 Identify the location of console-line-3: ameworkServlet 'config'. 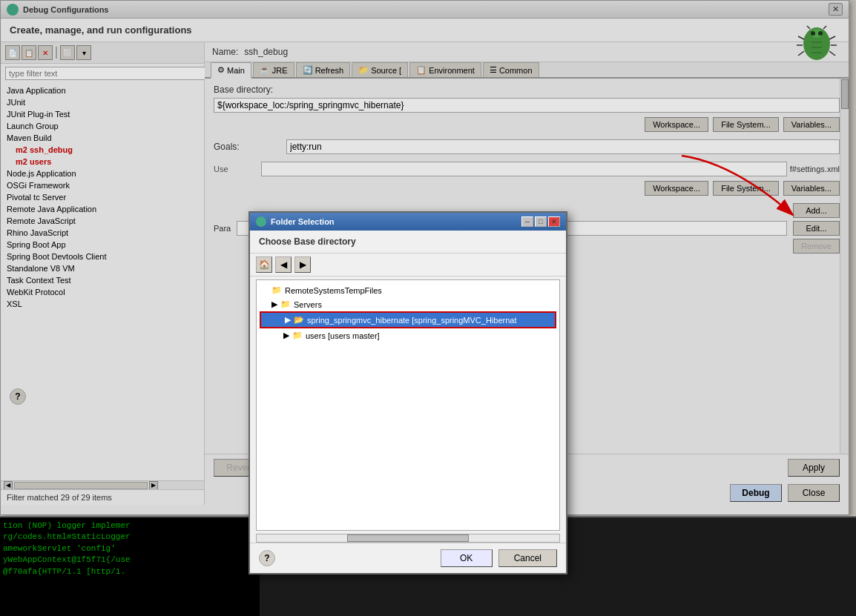
(130, 549).